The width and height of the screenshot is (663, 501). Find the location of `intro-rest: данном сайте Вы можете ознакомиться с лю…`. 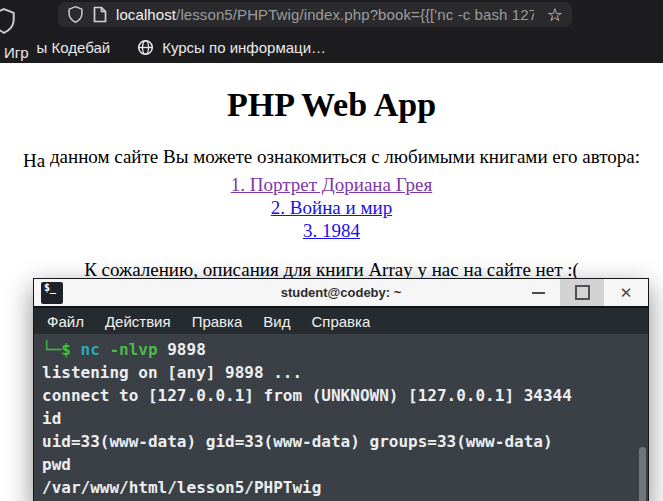

intro-rest: данном сайте Вы можете ознакомиться с лю… is located at coordinates (342, 156).